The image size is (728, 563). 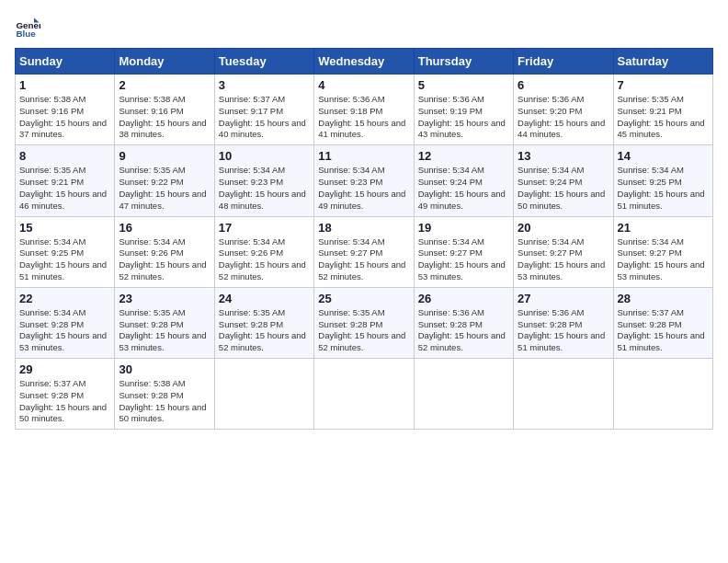 What do you see at coordinates (664, 156) in the screenshot?
I see `day-number: 14` at bounding box center [664, 156].